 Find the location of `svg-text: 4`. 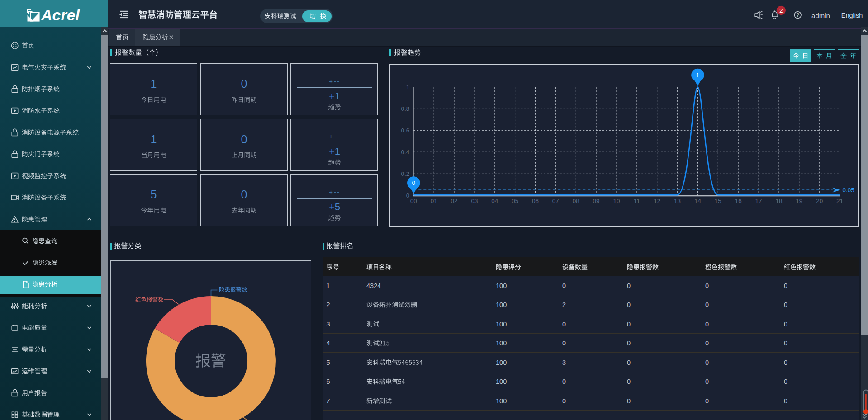

svg-text: 4 is located at coordinates (328, 343).